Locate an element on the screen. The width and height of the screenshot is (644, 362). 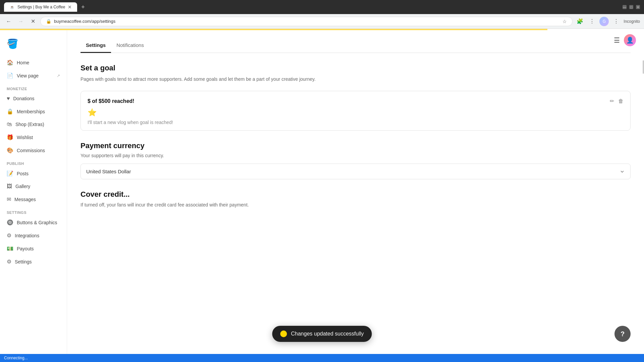
secure-icon: 🔒 is located at coordinates (49, 21).